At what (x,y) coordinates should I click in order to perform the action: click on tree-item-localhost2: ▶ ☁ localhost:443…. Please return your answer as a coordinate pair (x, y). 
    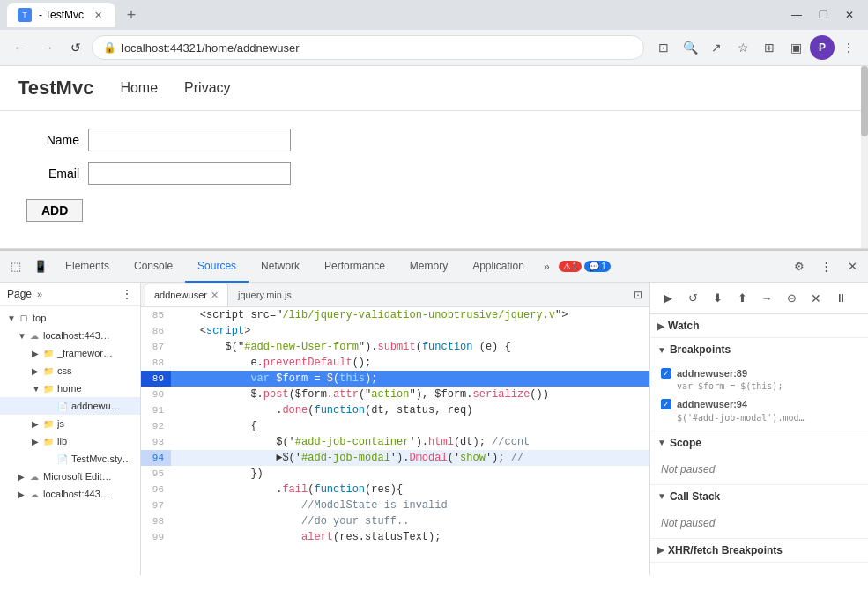
    Looking at the image, I should click on (70, 494).